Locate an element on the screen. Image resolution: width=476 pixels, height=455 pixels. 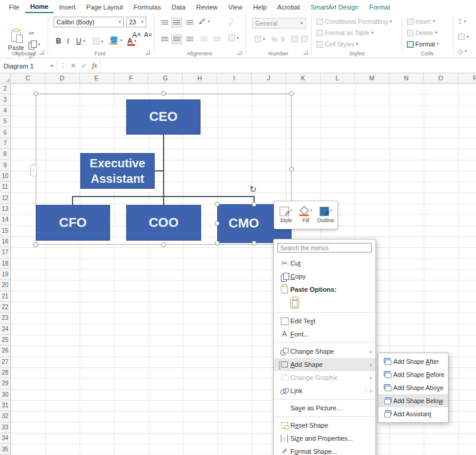
menu-item-link: Link› is located at coordinates (325, 391).